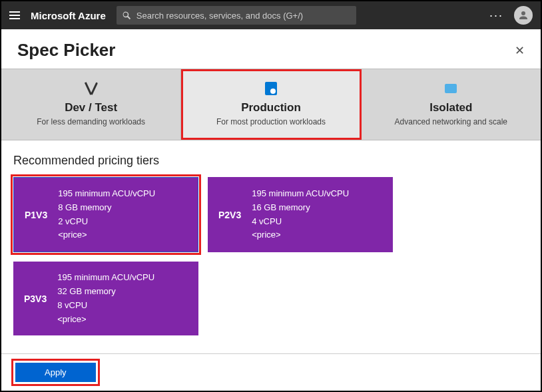 Image resolution: width=542 pixels, height=392 pixels. I want to click on pricing-card-p3v3: P3V3 195 minimum ACU/vCPU 32 GB memory 8…, so click(106, 298).